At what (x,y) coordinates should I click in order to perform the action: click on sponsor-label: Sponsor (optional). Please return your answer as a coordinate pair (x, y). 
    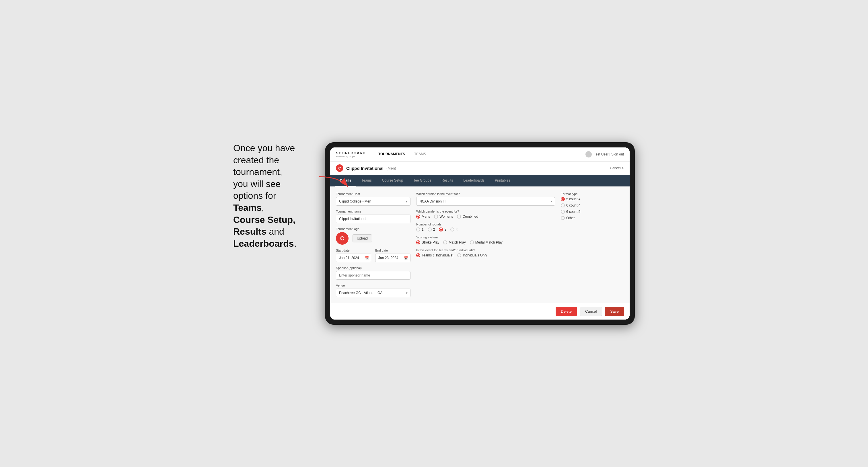
    Looking at the image, I should click on (373, 268).